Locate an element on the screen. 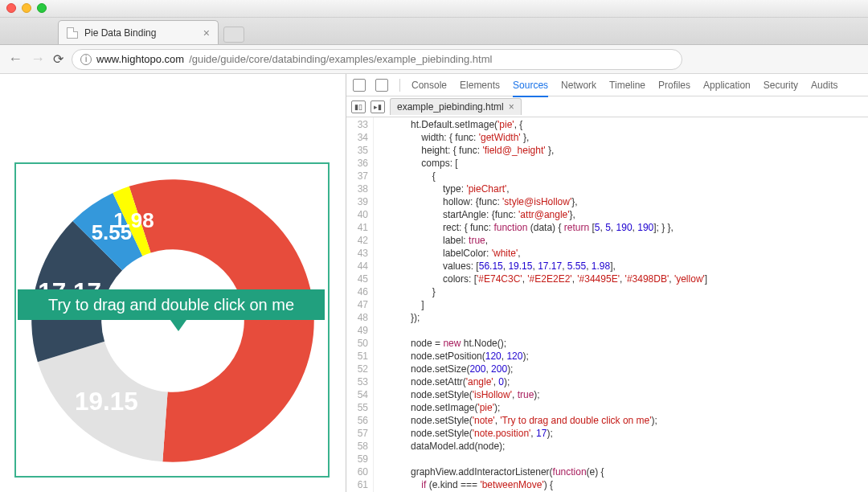  pie-slice-label: 19.15 is located at coordinates (106, 402).